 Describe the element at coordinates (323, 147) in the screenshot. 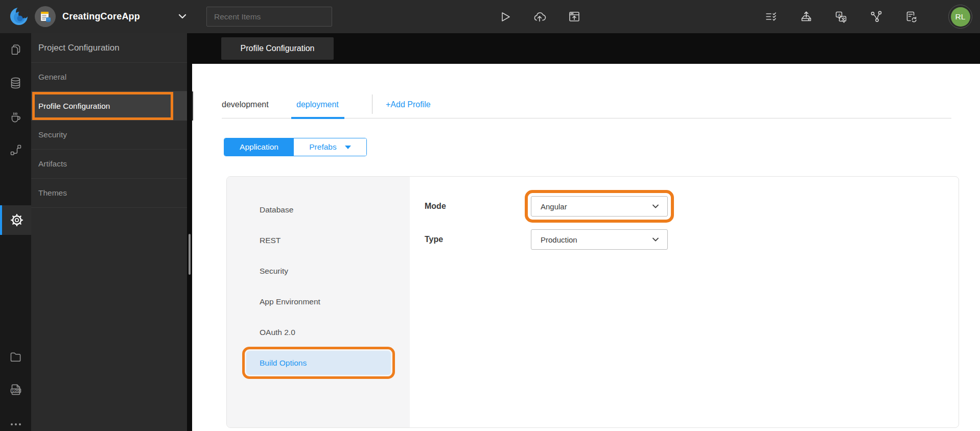

I see `prefabs-label: Prefabs` at that location.